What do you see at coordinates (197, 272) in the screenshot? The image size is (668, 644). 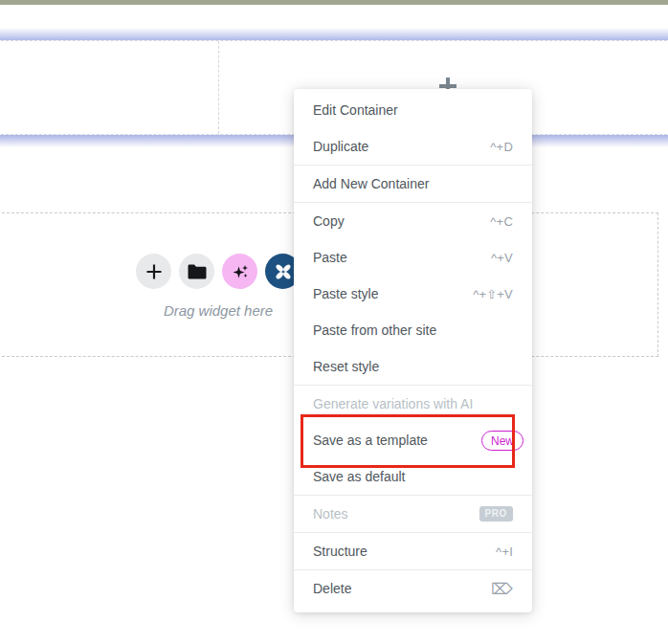 I see `folder-icon` at bounding box center [197, 272].